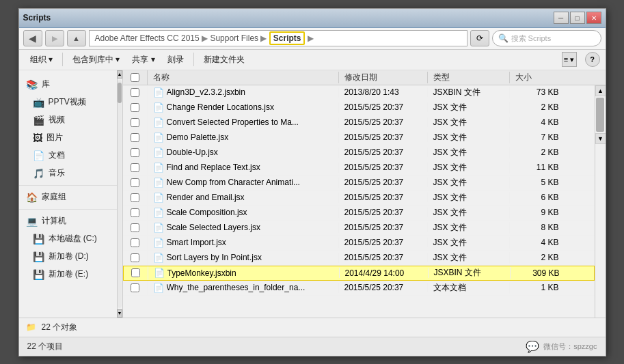  I want to click on sidebar-item-drive-e: 💾 新加卷 (E:), so click(68, 275).